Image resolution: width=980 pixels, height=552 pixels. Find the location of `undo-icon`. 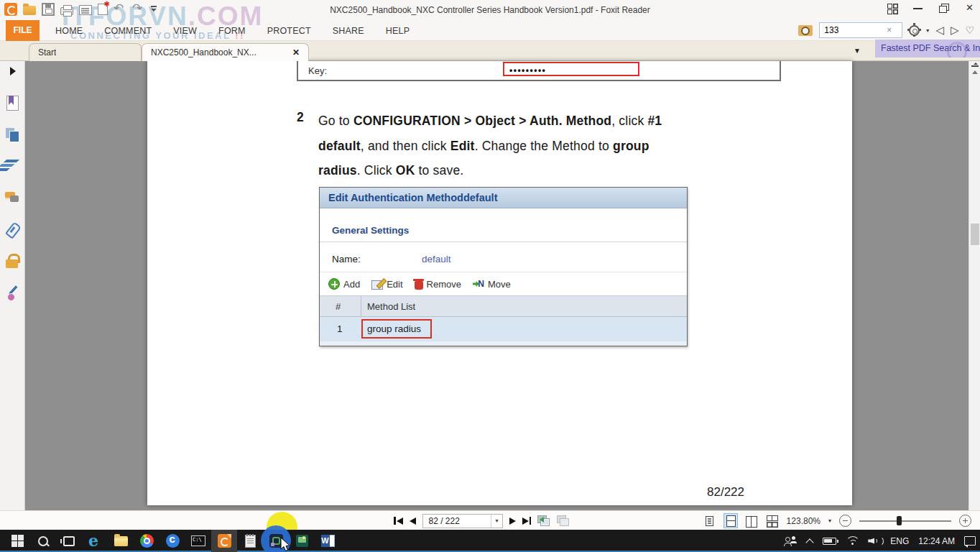

undo-icon is located at coordinates (120, 9).